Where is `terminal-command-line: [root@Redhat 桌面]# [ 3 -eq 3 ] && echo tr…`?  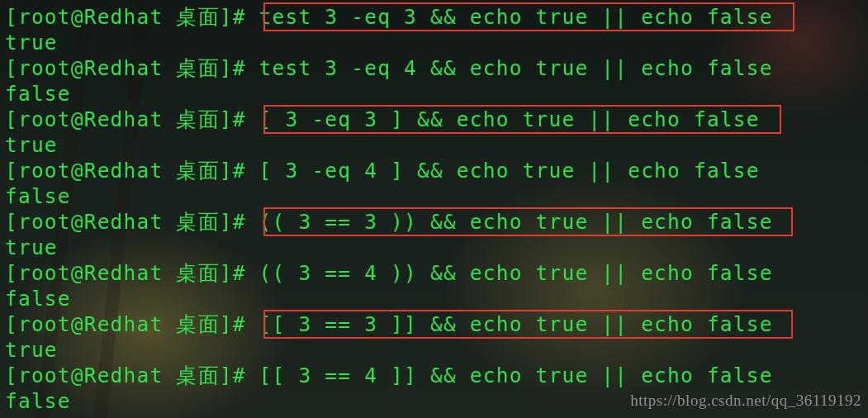 terminal-command-line: [root@Redhat 桌面]# [ 3 -eq 3 ] && echo tr… is located at coordinates (434, 119).